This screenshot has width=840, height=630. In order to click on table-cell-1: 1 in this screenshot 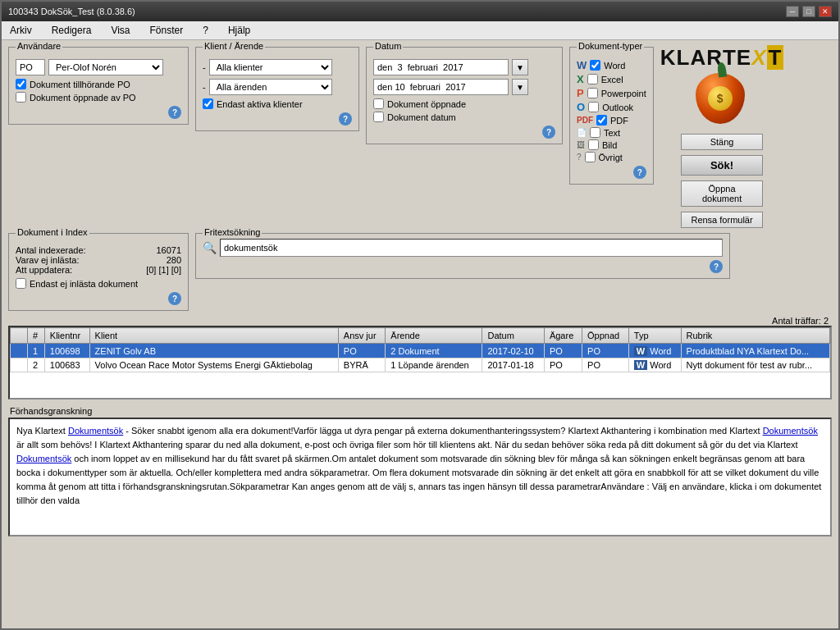, I will do `click(36, 351)`.